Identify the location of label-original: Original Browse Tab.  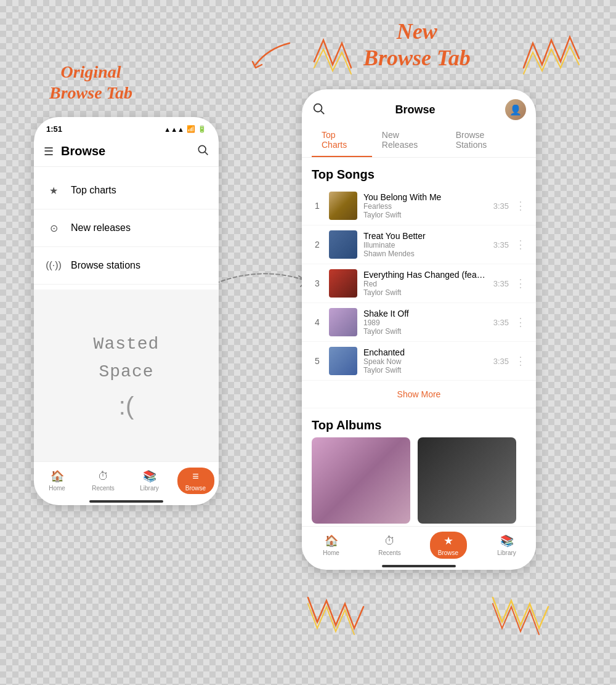
(91, 83).